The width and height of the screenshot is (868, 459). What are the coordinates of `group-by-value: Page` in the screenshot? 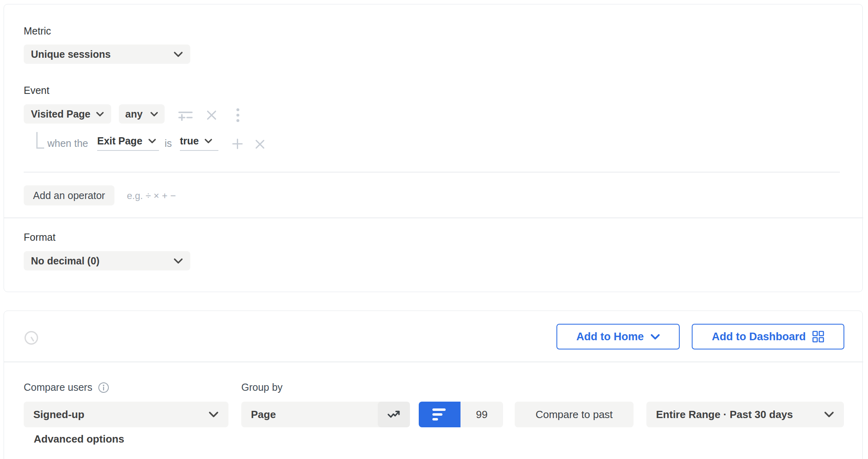 It's located at (263, 415).